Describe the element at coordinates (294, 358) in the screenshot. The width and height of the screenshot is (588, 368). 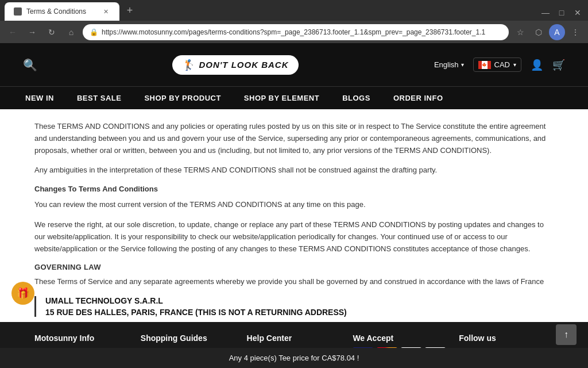
I see `bottom-promotional-bar: Any 4 piece(s) Tee price for CA$78.04 !` at that location.